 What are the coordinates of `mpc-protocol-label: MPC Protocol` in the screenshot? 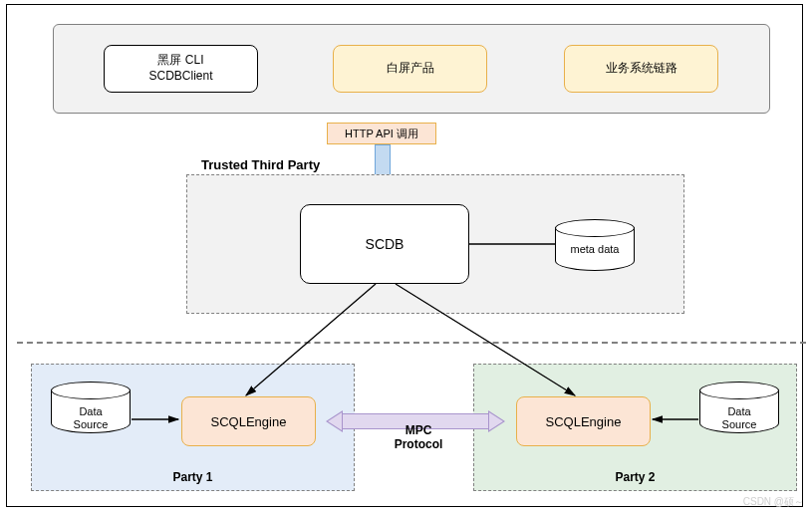 It's located at (418, 438).